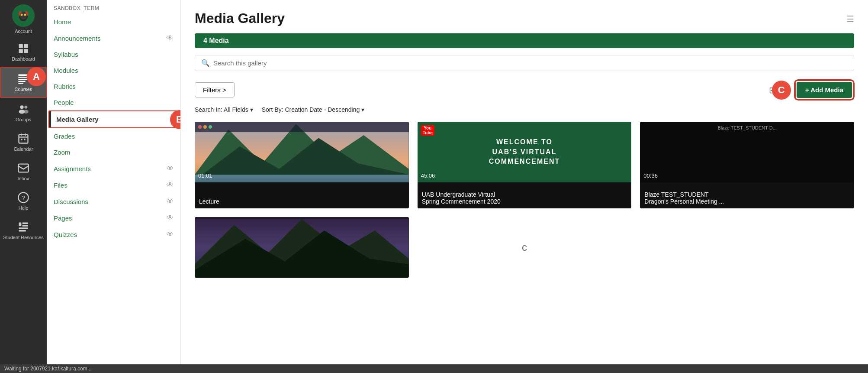 The image size is (868, 373). What do you see at coordinates (113, 185) in the screenshot?
I see `nav-item-files: Files 👁` at bounding box center [113, 185].